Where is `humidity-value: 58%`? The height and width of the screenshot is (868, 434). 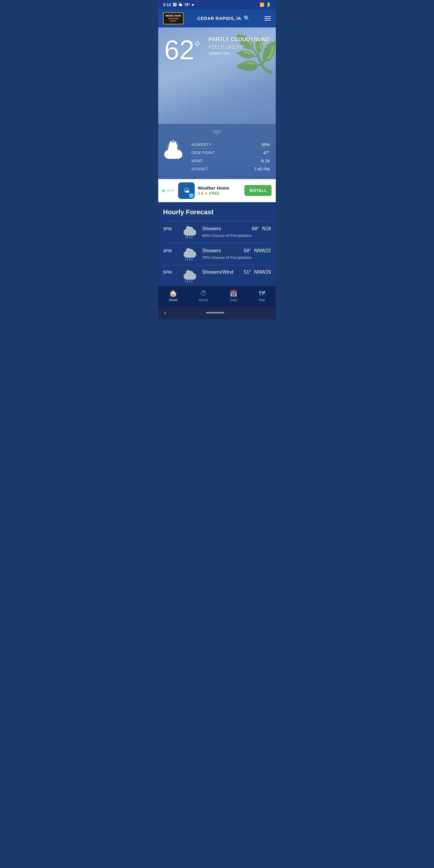
humidity-value: 58% is located at coordinates (266, 145).